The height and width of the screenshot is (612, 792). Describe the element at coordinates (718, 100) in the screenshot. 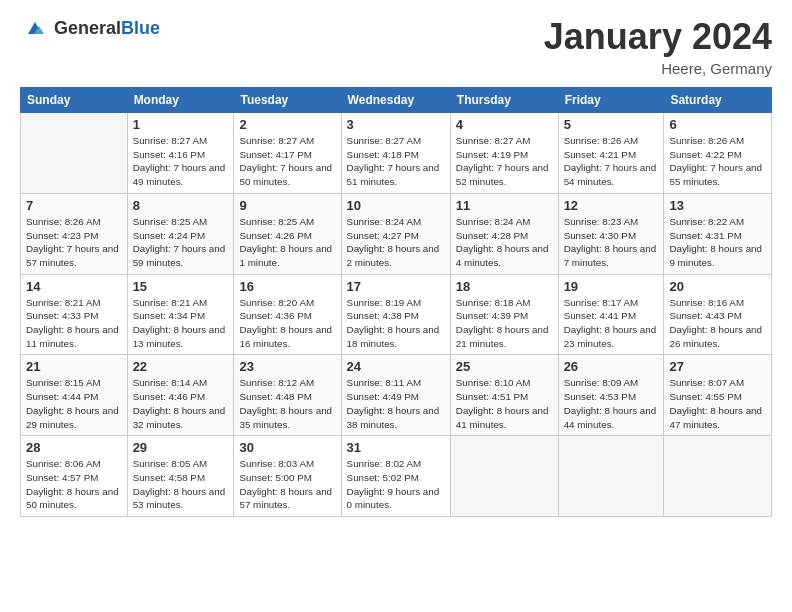

I see `col-saturday: Saturday` at that location.